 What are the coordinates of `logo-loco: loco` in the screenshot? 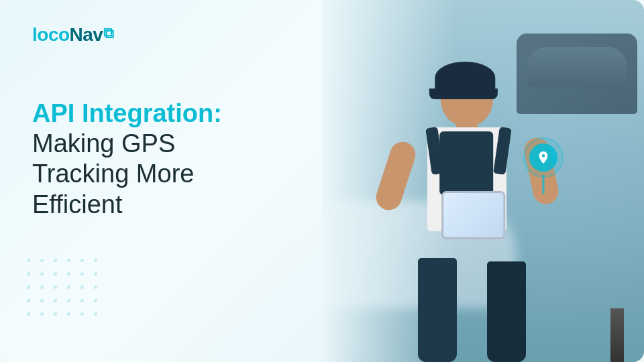 It's located at (51, 35).